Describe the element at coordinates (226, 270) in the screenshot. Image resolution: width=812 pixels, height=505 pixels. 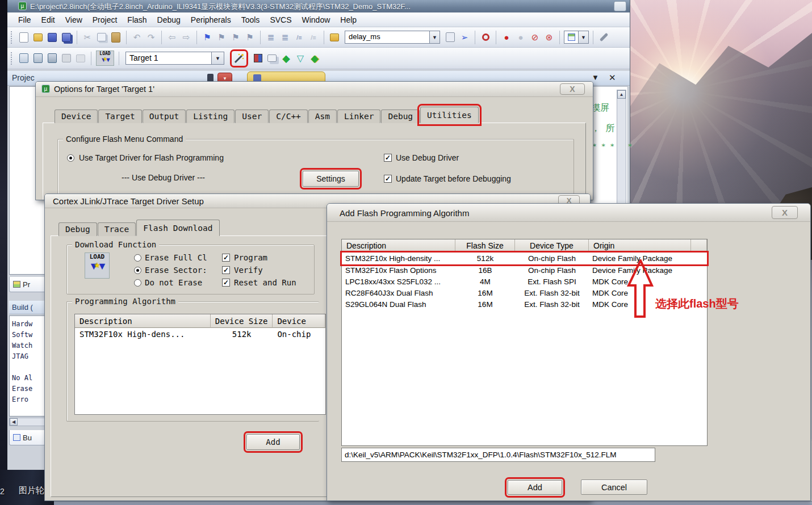
I see `verify-checkbox: ✓` at that location.